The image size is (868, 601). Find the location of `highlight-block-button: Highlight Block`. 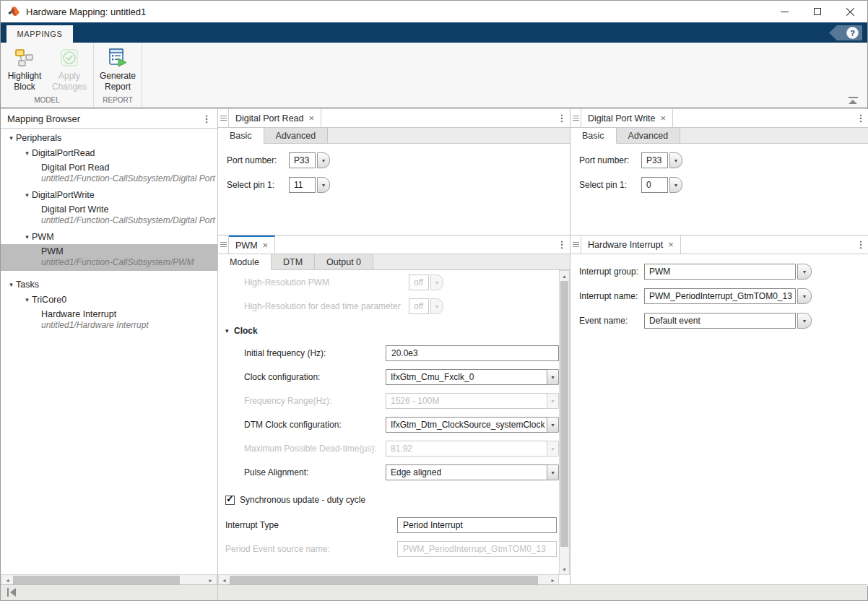

highlight-block-button: Highlight Block is located at coordinates (25, 69).